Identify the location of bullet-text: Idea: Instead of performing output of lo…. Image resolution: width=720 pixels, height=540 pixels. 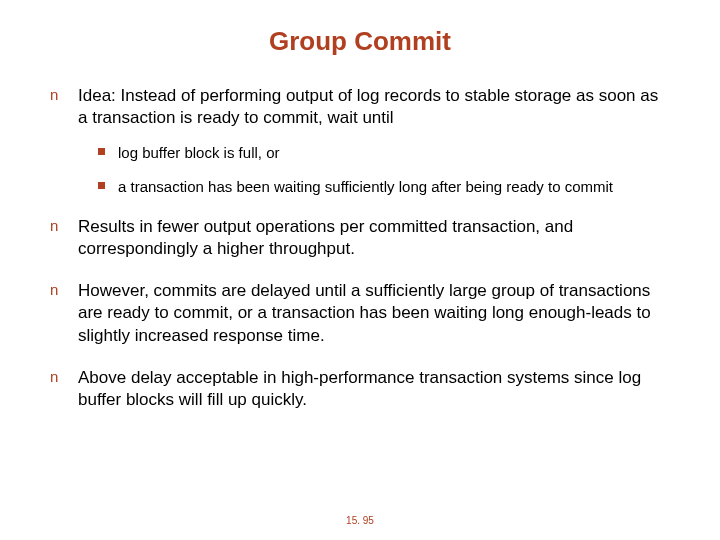
(368, 106).